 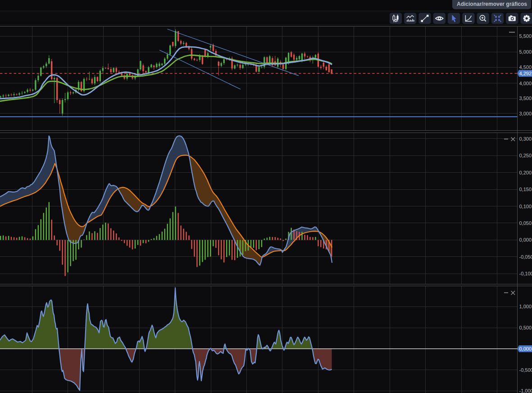 I want to click on svg-text: 5,000, so click(x=526, y=52).